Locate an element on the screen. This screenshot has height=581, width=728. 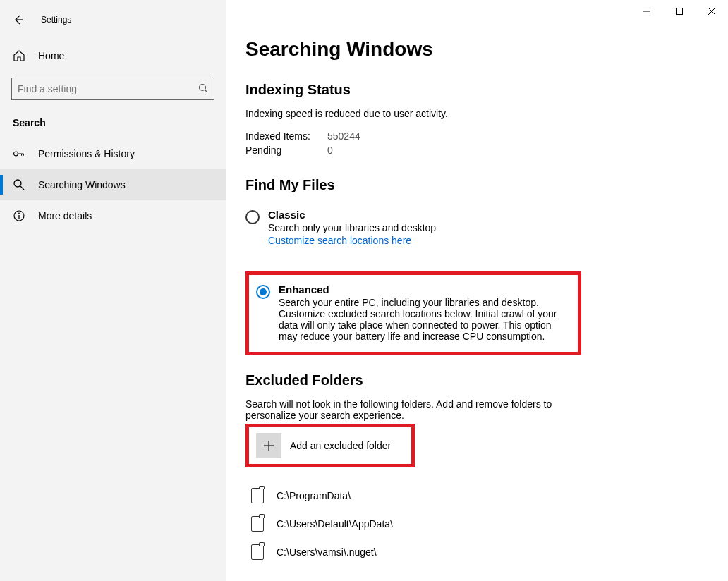
home-label: Home is located at coordinates (51, 56).